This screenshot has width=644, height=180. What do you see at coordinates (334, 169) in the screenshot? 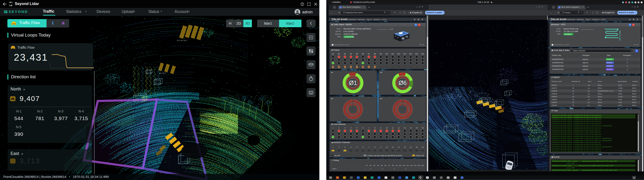
I see `svg-text: WALK` at bounding box center [334, 169].